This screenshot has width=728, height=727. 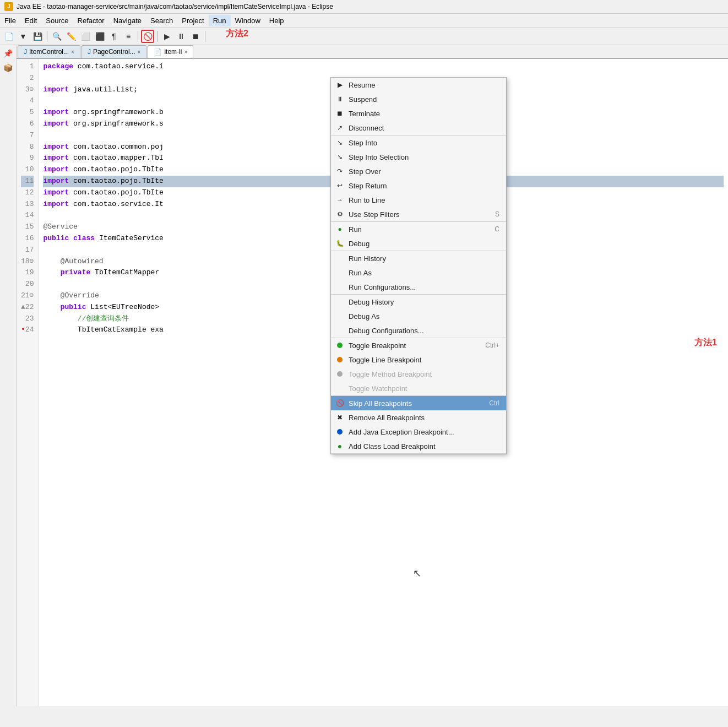 I want to click on menu-toggle-line-breakpoint: Toggle Line Breakpoint, so click(x=419, y=360).